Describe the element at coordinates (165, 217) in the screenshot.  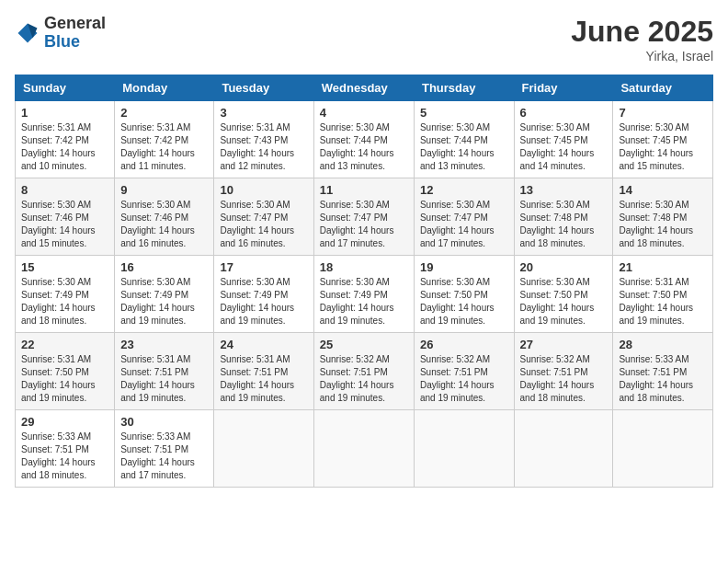
I see `calendar-cell: 9Sunrise: 5:30 AMSunset: 7:46 PMDaylight…` at that location.